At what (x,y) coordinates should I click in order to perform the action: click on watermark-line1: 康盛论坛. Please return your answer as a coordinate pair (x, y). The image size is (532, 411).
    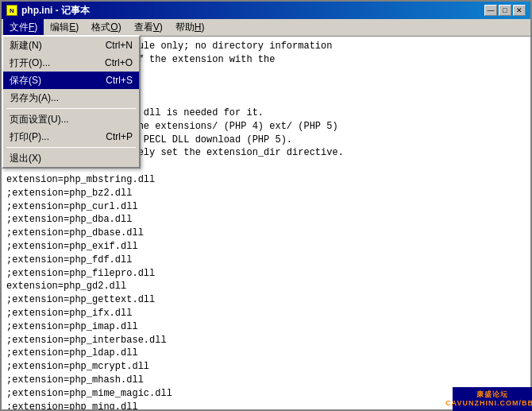
    Looking at the image, I should click on (489, 394).